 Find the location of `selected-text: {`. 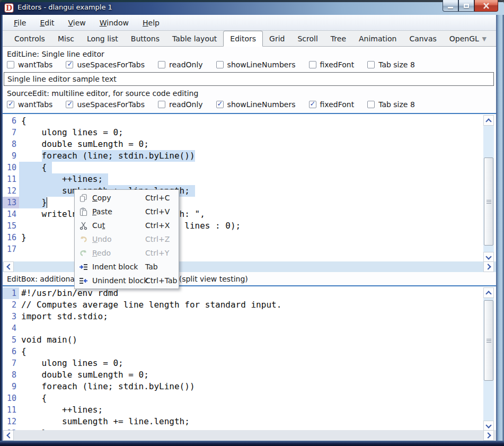

selected-text: { is located at coordinates (36, 168).